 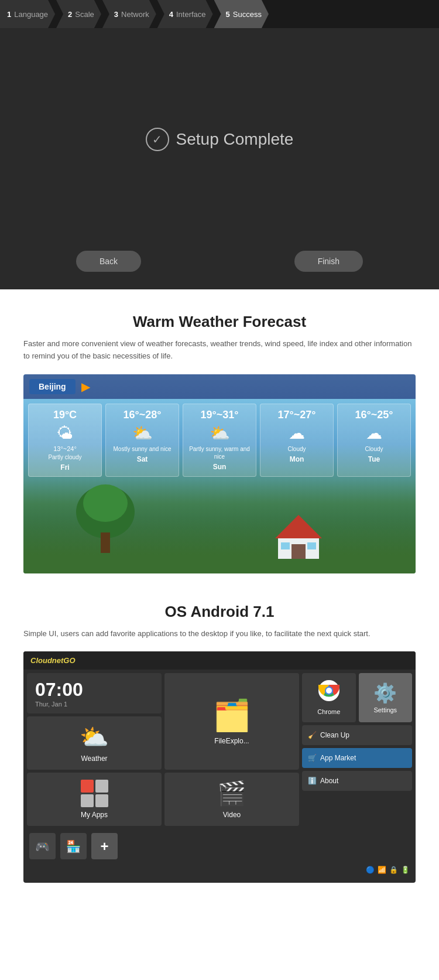 I want to click on app-market-icon: 🛒, so click(x=313, y=758).